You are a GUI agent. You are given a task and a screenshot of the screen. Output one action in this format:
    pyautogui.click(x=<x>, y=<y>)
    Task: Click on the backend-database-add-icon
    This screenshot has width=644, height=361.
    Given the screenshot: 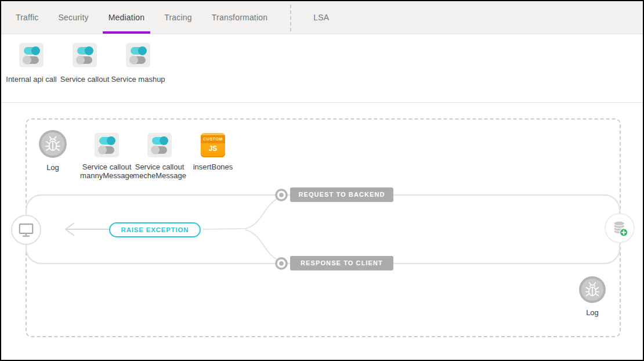 What is the action you would take?
    pyautogui.click(x=620, y=228)
    